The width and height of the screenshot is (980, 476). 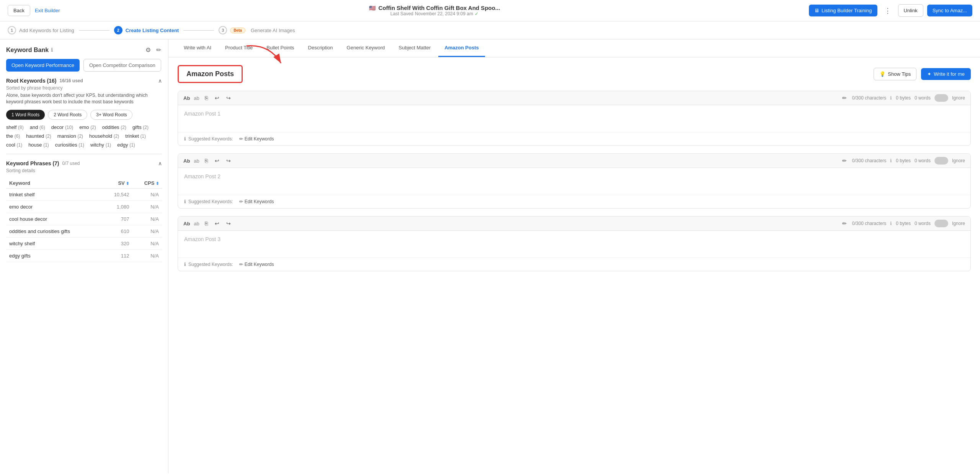 What do you see at coordinates (146, 30) in the screenshot?
I see `step-2: 2 Create Listing Content` at bounding box center [146, 30].